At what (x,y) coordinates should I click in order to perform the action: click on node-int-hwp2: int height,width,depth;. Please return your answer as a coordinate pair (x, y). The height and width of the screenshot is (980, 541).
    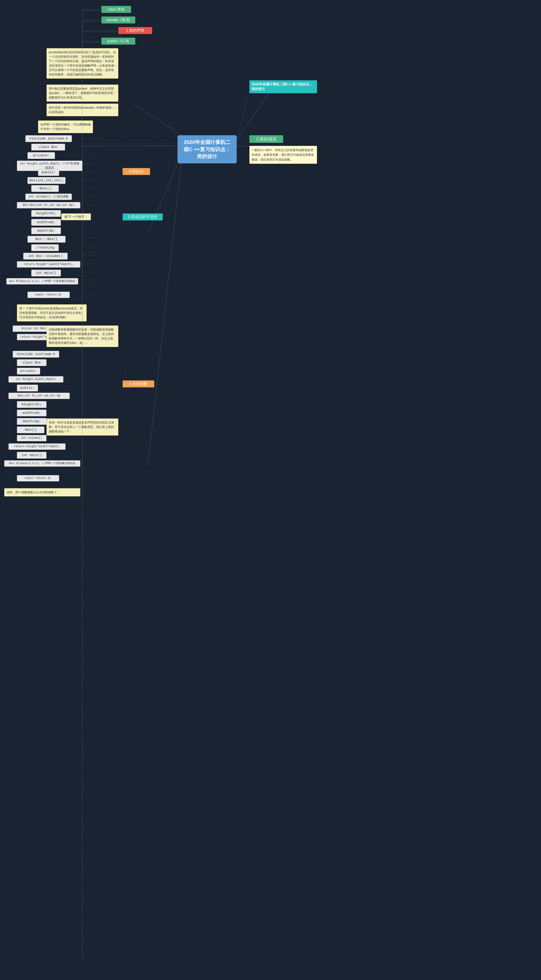
    Looking at the image, I should click on (36, 380).